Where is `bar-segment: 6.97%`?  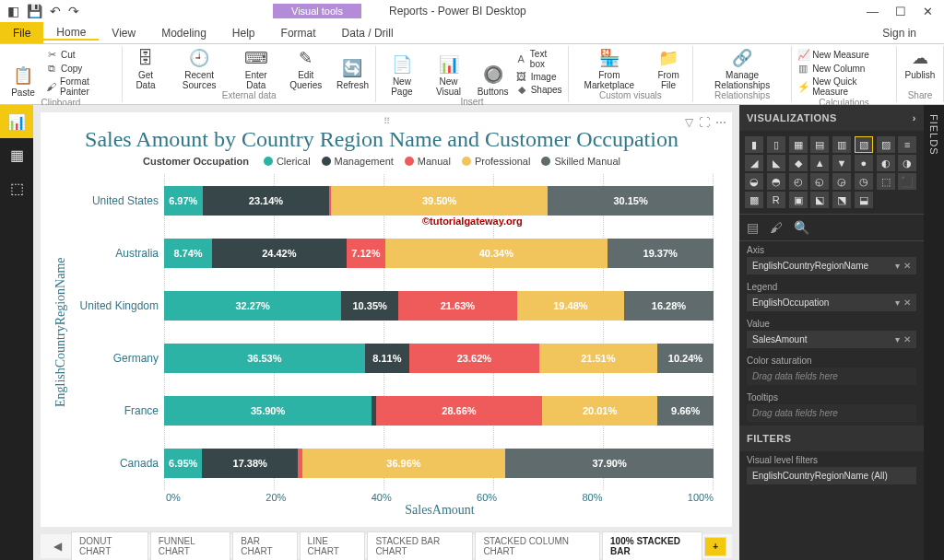 bar-segment: 6.97% is located at coordinates (183, 201).